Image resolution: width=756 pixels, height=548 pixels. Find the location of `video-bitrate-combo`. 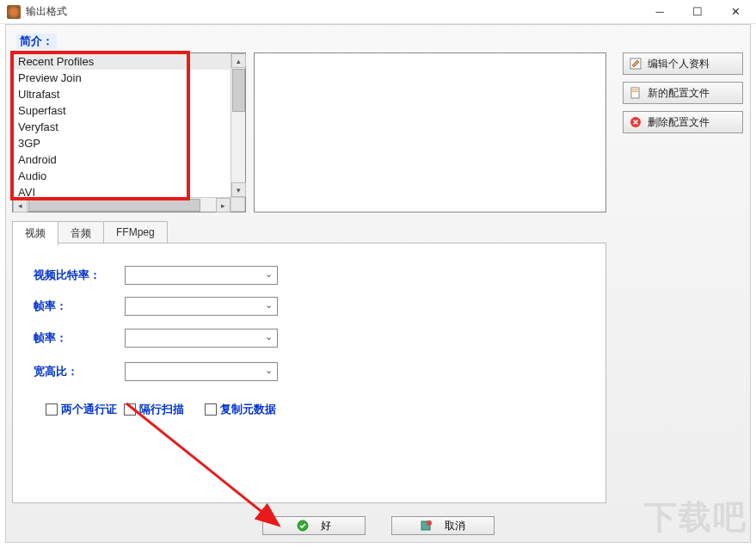

video-bitrate-combo is located at coordinates (201, 275).